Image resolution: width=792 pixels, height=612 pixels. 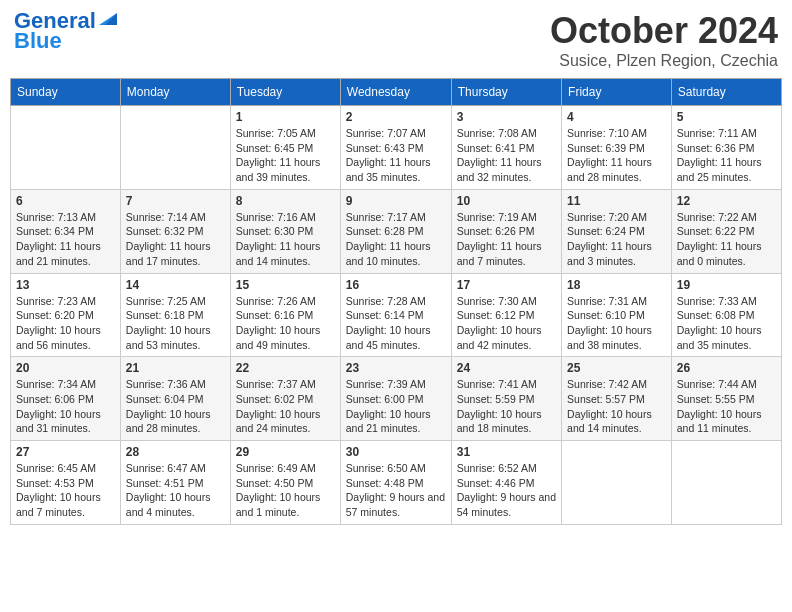 I want to click on calendar-cell: 21Sunrise: 7:36 AMSunset: 6:04 PMDayligh…, so click(x=175, y=399).